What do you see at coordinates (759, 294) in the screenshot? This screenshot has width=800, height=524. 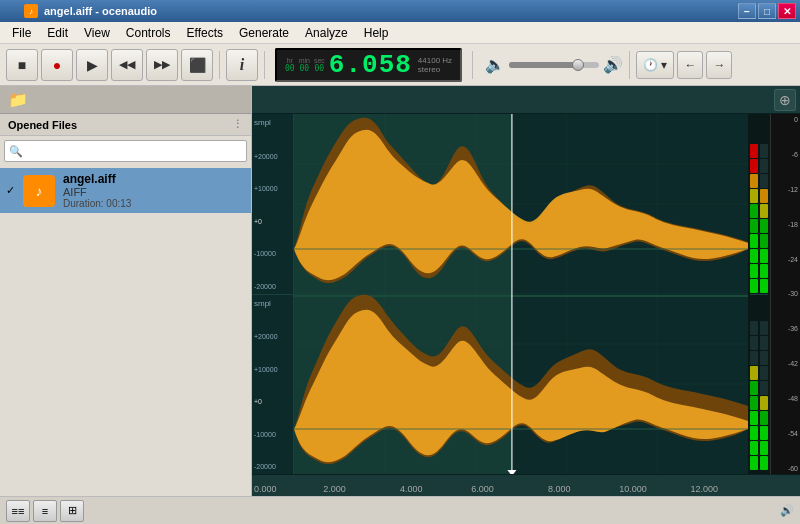 I see `vu-bar-group` at bounding box center [759, 294].